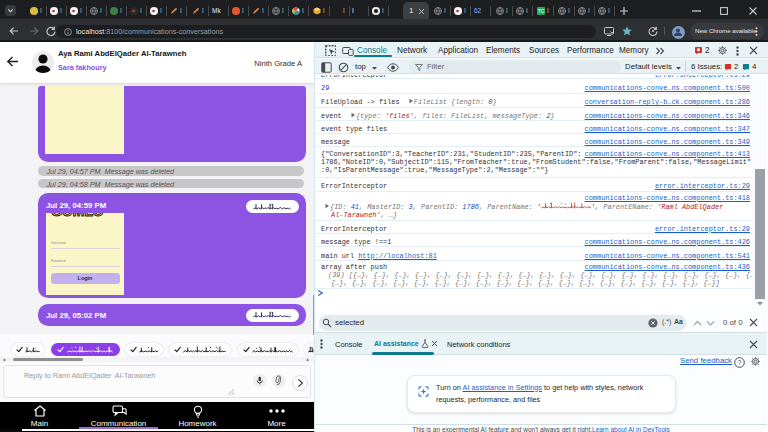 Image resolution: width=768 pixels, height=432 pixels. I want to click on svg-text: GOMLÕ, so click(77, 216).